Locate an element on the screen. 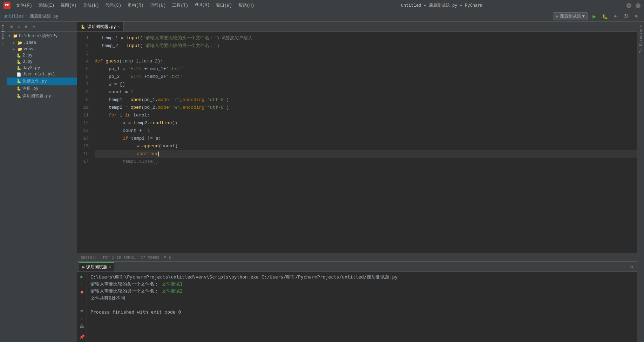  project-tab: 1: Project is located at coordinates (4, 35).